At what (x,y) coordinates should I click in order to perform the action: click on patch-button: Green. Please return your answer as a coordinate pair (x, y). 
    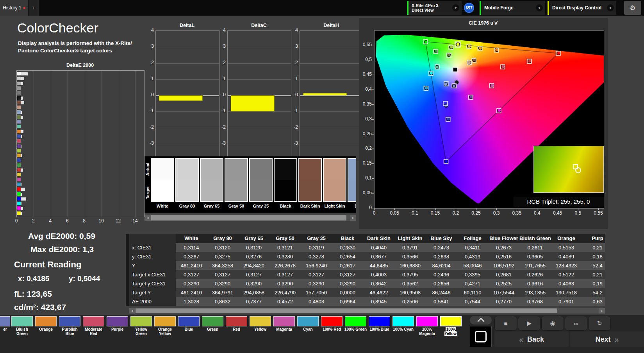
    Looking at the image, I should click on (212, 327).